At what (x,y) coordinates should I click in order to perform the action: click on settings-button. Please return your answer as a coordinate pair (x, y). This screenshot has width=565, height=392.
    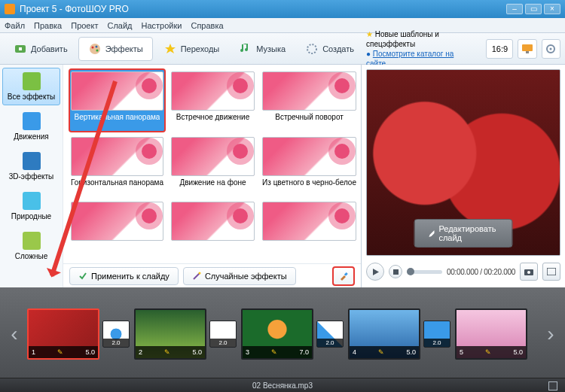
    Looking at the image, I should click on (551, 49).